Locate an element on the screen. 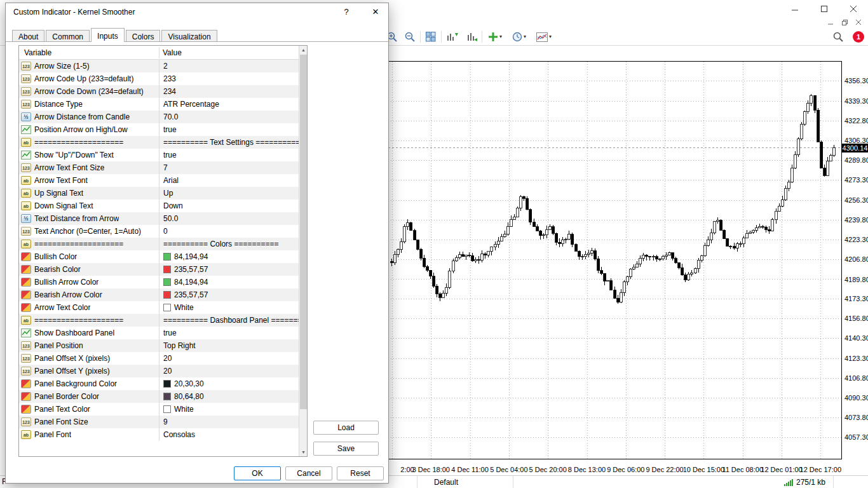 The height and width of the screenshot is (488, 868). table-row: ½Text Distance from Arrow50.0 is located at coordinates (159, 219).